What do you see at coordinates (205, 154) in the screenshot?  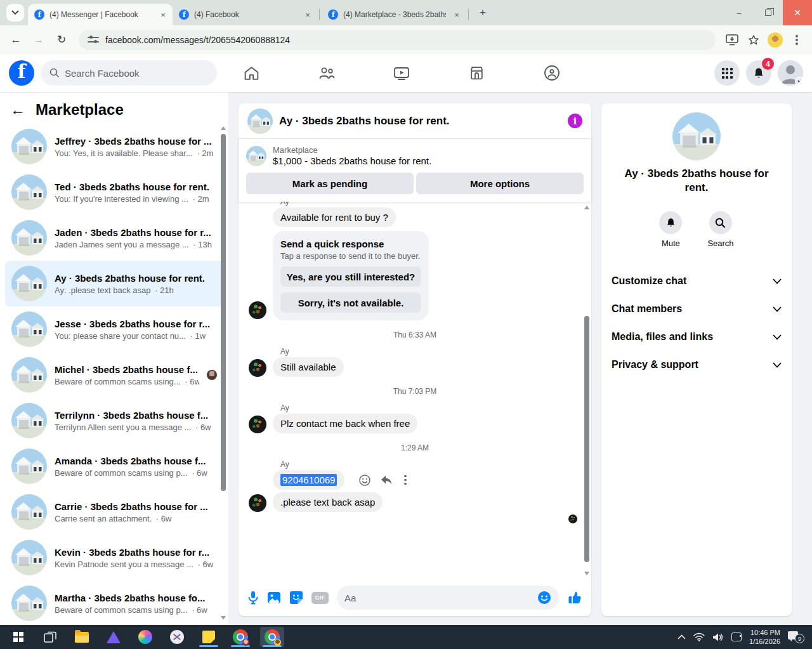 I see `conversation-time: · 2m` at bounding box center [205, 154].